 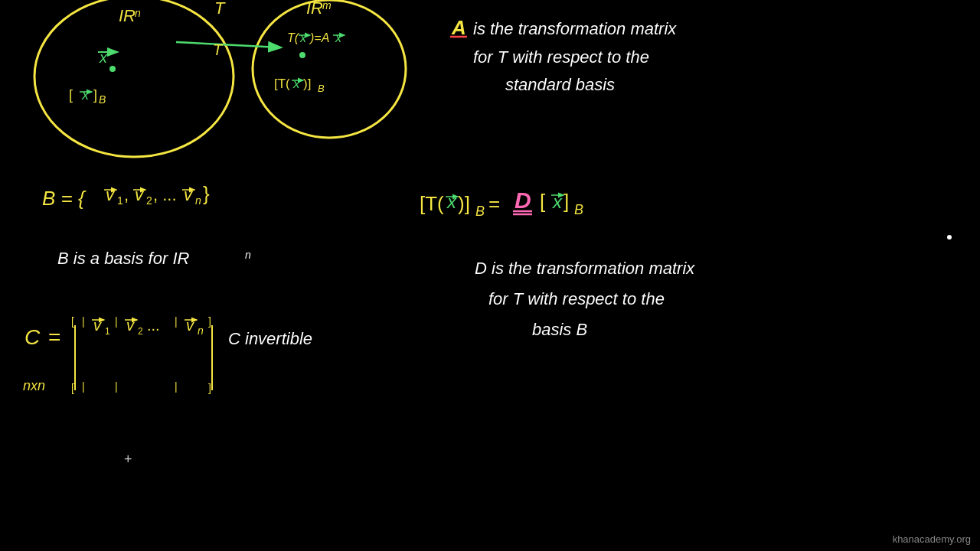 I want to click on svg-text: nxn, so click(x=34, y=386).